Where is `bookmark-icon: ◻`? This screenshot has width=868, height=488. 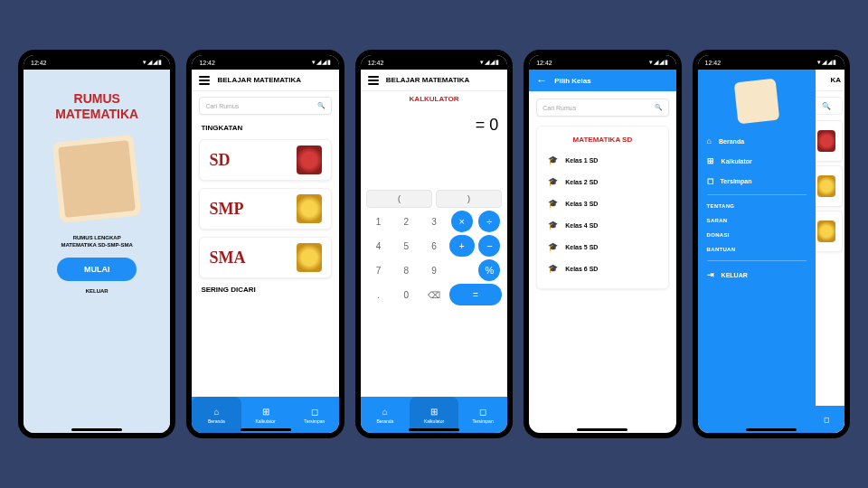 bookmark-icon: ◻ is located at coordinates (711, 181).